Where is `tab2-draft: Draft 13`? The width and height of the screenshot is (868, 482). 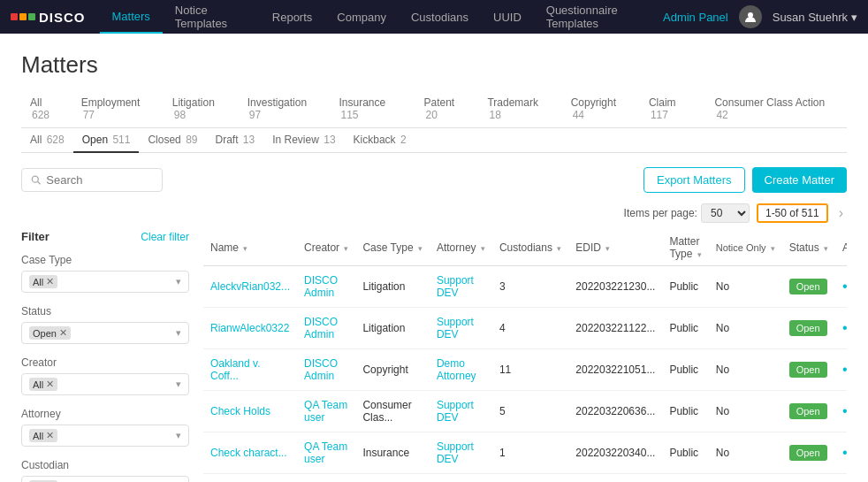
tab2-draft: Draft 13 is located at coordinates (235, 141).